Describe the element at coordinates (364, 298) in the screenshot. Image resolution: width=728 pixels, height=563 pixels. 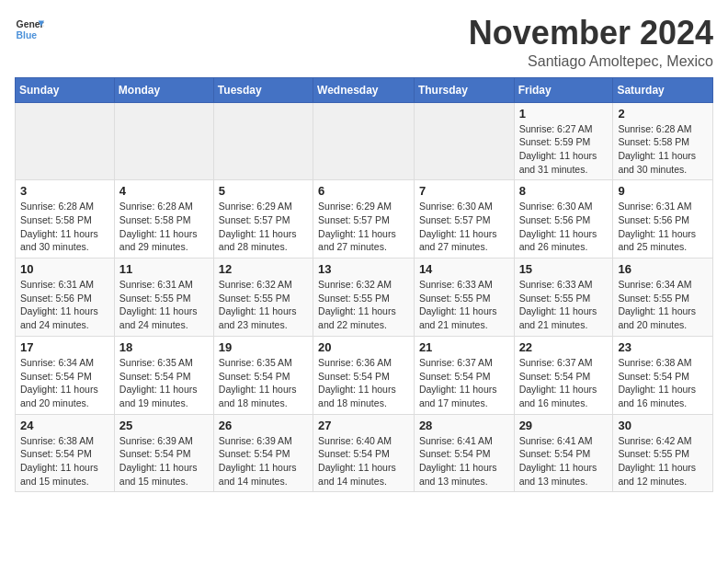
I see `calendar-week-3: 10Sunrise: 6:31 AM Sunset: 5:56 PM Dayli…` at that location.